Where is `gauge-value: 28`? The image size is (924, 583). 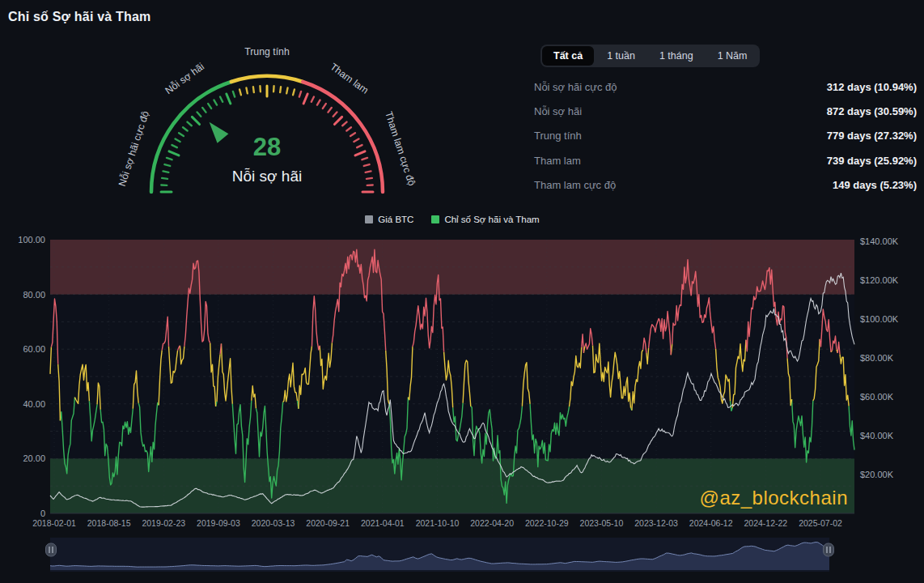 gauge-value: 28 is located at coordinates (267, 147).